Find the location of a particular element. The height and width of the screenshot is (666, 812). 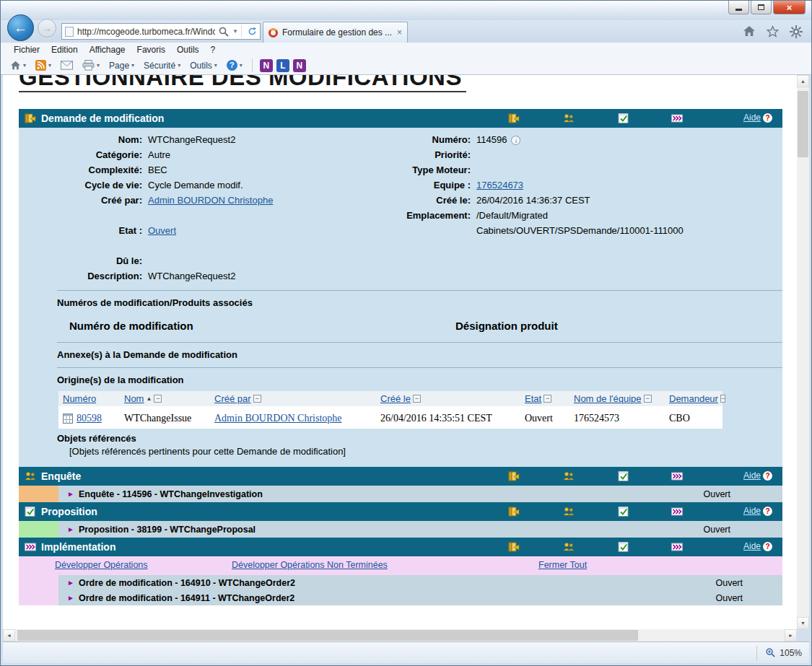

rss-button: ▾ is located at coordinates (43, 65).